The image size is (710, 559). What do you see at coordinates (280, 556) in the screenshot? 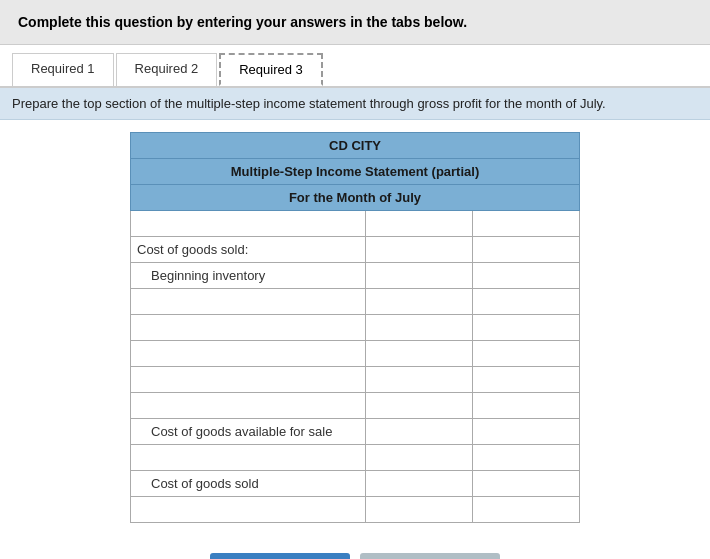
I see `prev-button: < Required 2` at bounding box center [280, 556].